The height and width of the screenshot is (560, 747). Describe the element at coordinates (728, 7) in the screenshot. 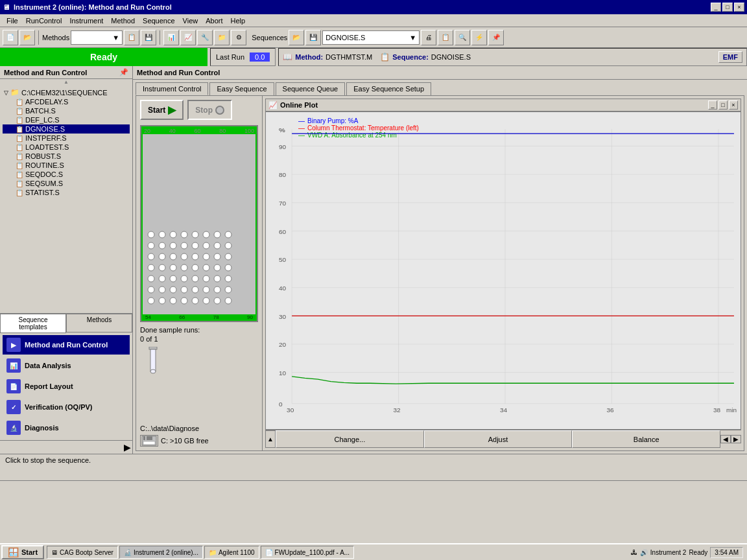

I see `maximize-button: □` at that location.